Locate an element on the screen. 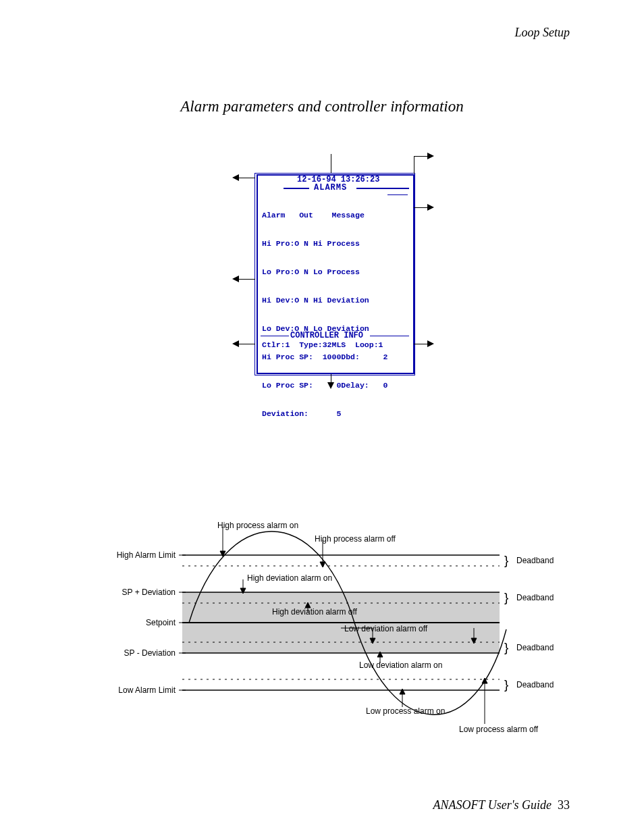 The width and height of the screenshot is (644, 834). alarm-row: Hi Dev:O N Hi Deviation is located at coordinates (325, 301).